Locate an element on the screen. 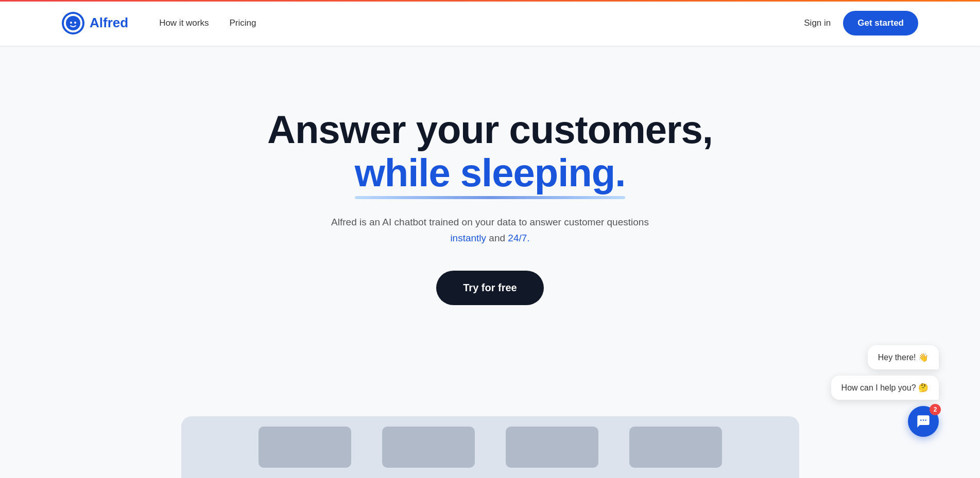  alfred-logo-icon is located at coordinates (73, 23).